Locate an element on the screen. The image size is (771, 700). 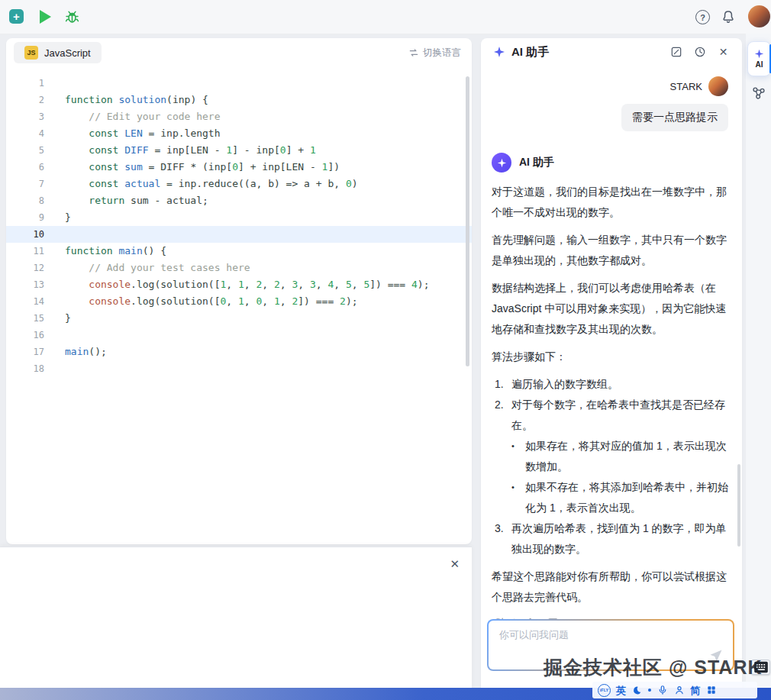
ai-name: AI 助手 is located at coordinates (537, 163).